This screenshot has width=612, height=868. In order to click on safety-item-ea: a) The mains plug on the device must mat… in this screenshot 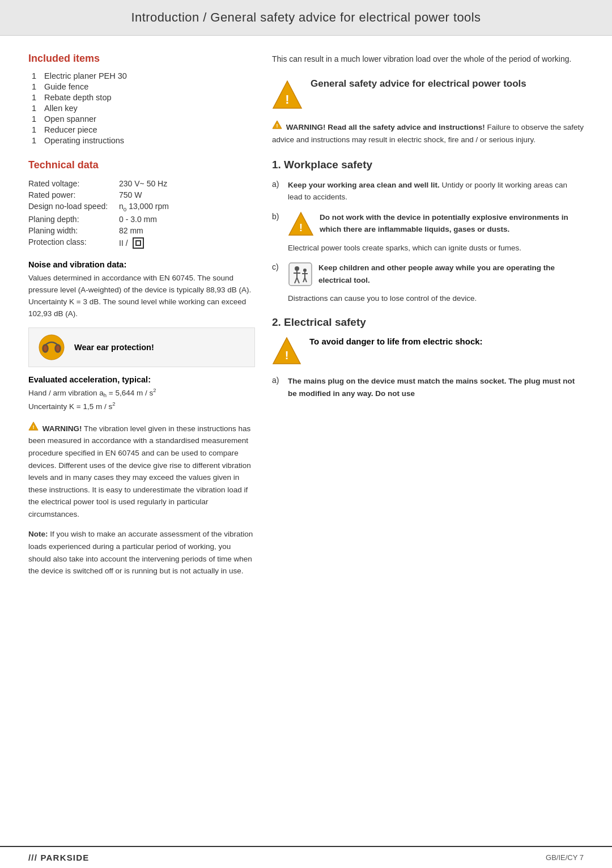, I will do `click(428, 388)`.